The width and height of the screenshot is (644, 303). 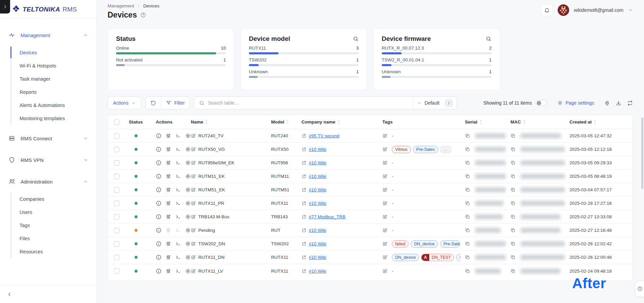 I want to click on sidebar-section-administration: Administration, so click(x=48, y=182).